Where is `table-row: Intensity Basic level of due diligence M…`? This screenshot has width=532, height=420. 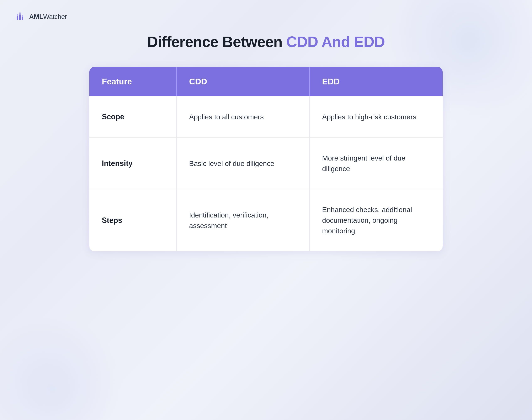 table-row: Intensity Basic level of due diligence M… is located at coordinates (266, 164).